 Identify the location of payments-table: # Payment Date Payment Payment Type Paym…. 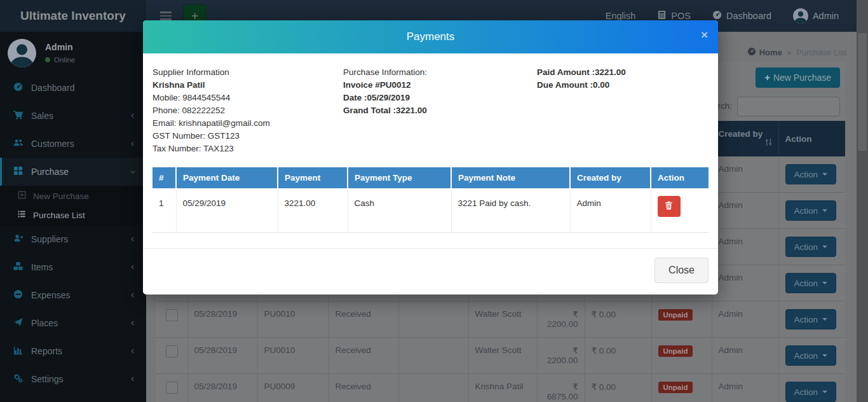
(431, 200).